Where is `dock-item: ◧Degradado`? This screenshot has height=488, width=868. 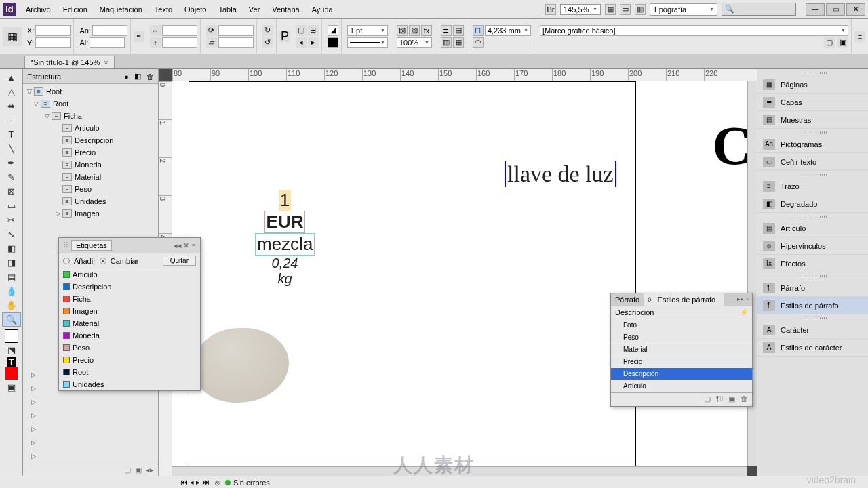
dock-item: ◧Degradado is located at coordinates (812, 204).